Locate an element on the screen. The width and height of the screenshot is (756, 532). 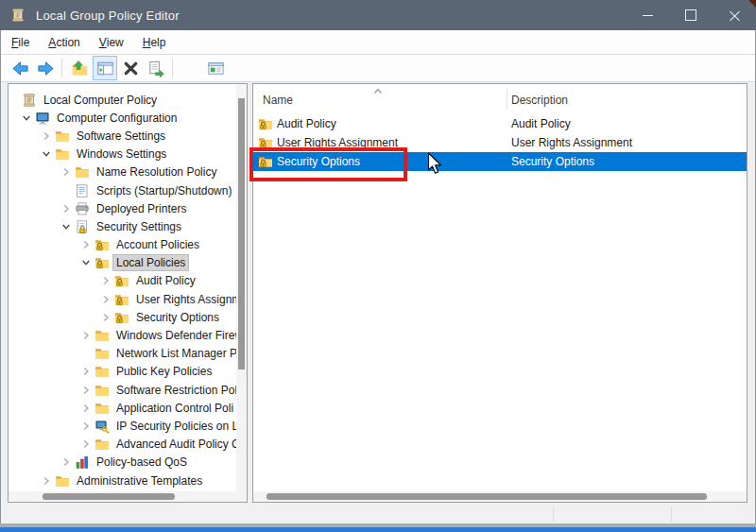
menu-bar: FileActionViewHelp is located at coordinates (378, 43).